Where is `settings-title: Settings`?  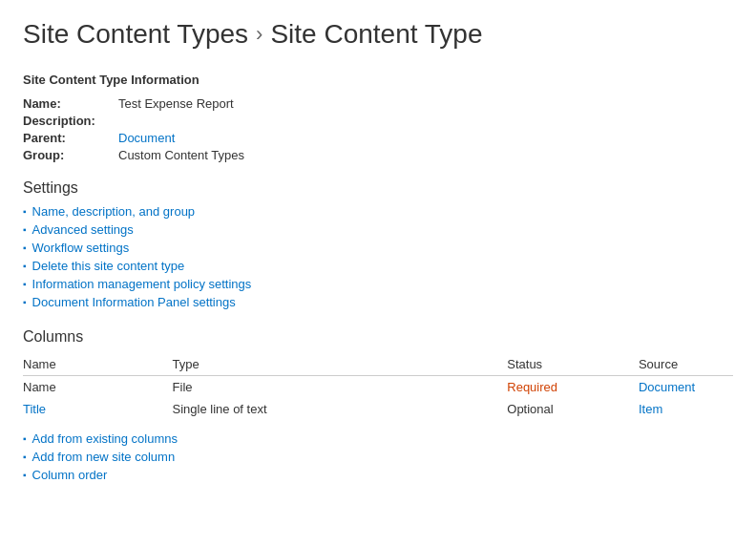 settings-title: Settings is located at coordinates (378, 188).